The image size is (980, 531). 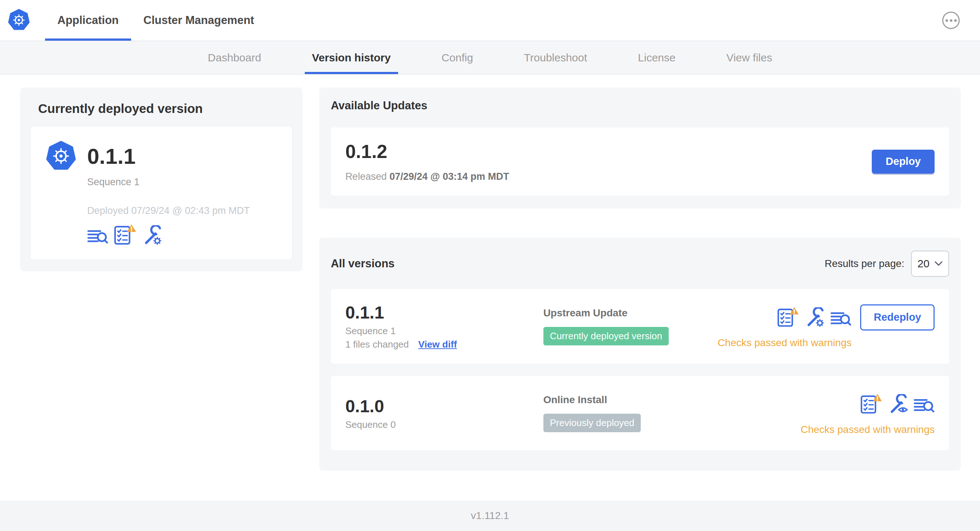 I want to click on currently-deployed-card: 0.1.1 Sequence 1 Deployed 07/29/24 @ 02:…, so click(x=161, y=193).